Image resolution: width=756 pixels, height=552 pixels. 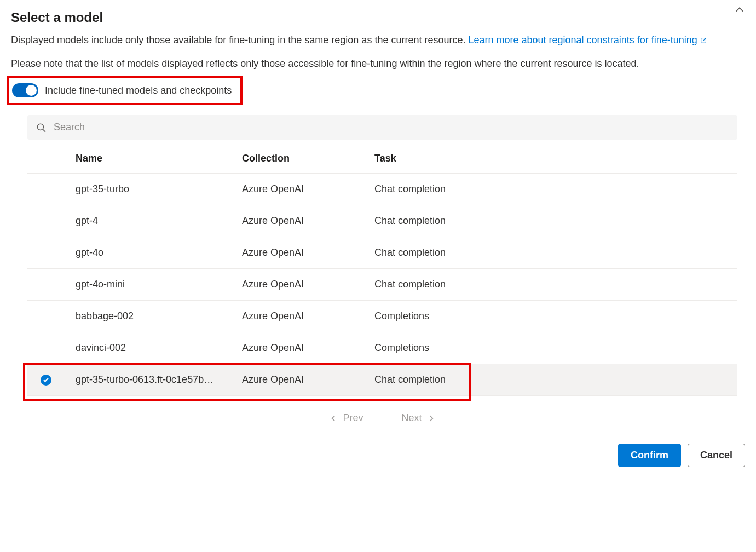 I want to click on footer-actions: Confirm Cancel, so click(x=378, y=450).